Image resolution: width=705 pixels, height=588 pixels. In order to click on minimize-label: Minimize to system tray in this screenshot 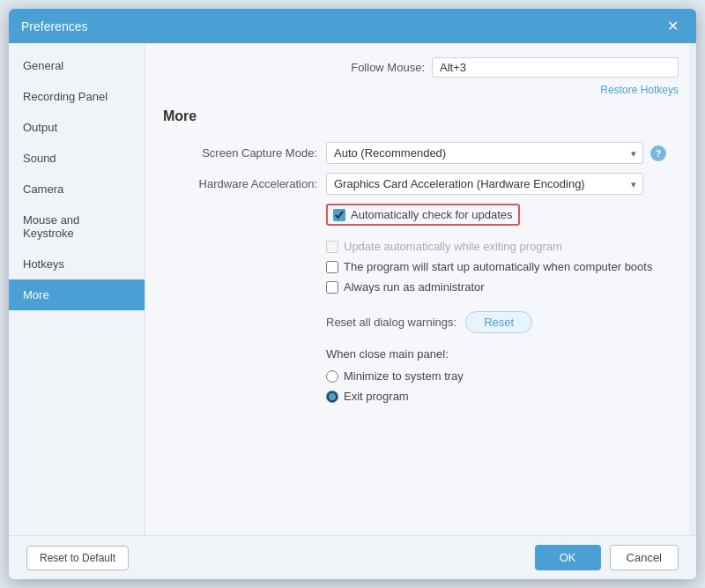, I will do `click(404, 376)`.